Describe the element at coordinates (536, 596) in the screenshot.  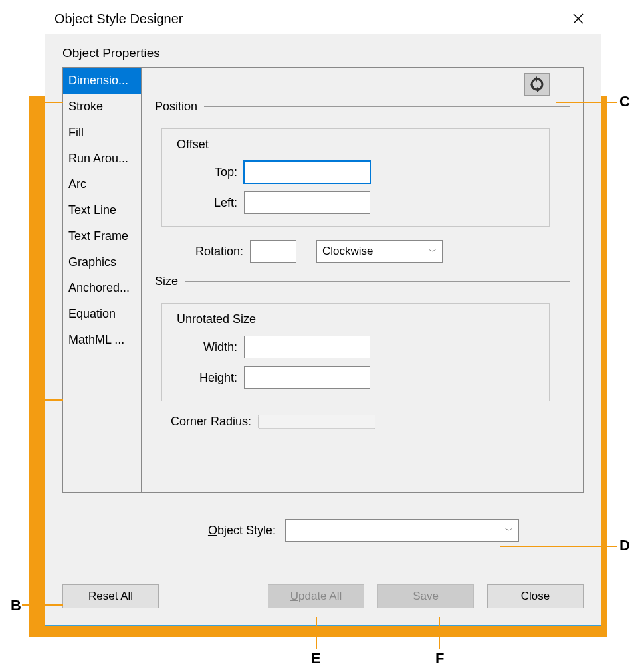
I see `close-button: Close` at that location.